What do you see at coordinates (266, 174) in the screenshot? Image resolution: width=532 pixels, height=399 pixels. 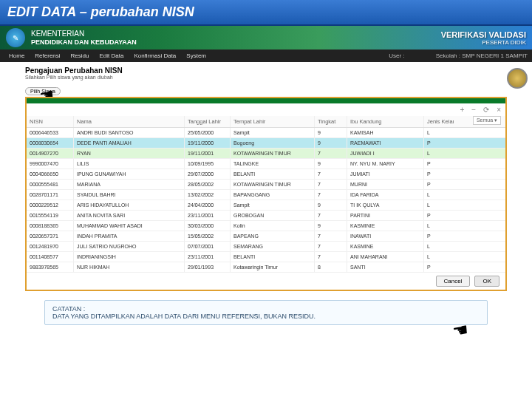 I see `table-row: 0004066650IPUNG GUNAWIYAH29/07/2000BELAN…` at bounding box center [266, 174].